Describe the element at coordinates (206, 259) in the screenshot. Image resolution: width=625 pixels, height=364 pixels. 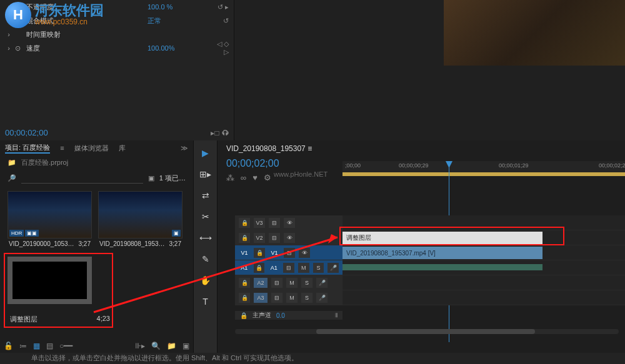
I see `pen-tool: ✎` at that location.